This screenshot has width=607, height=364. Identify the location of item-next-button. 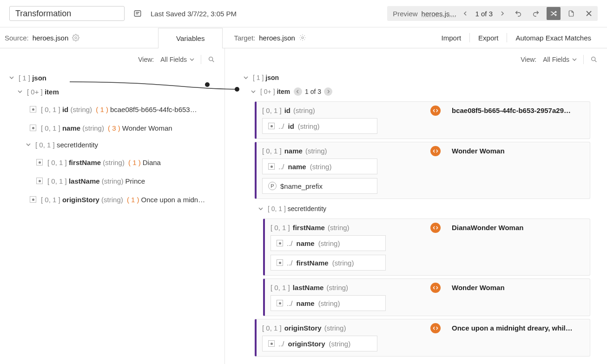
(328, 92).